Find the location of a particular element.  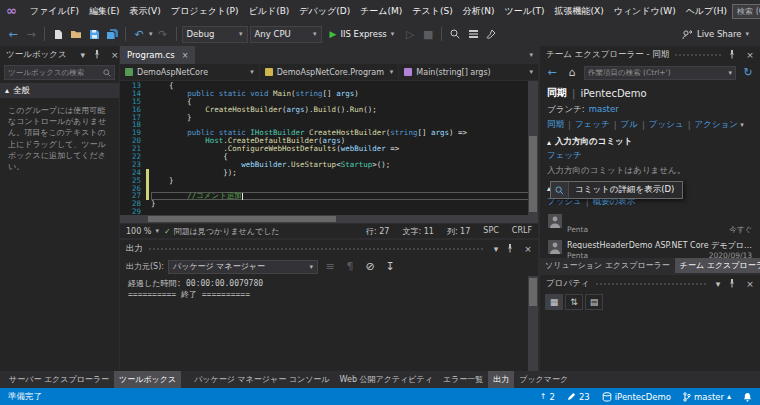

property-pages-button: ▤ is located at coordinates (594, 302).